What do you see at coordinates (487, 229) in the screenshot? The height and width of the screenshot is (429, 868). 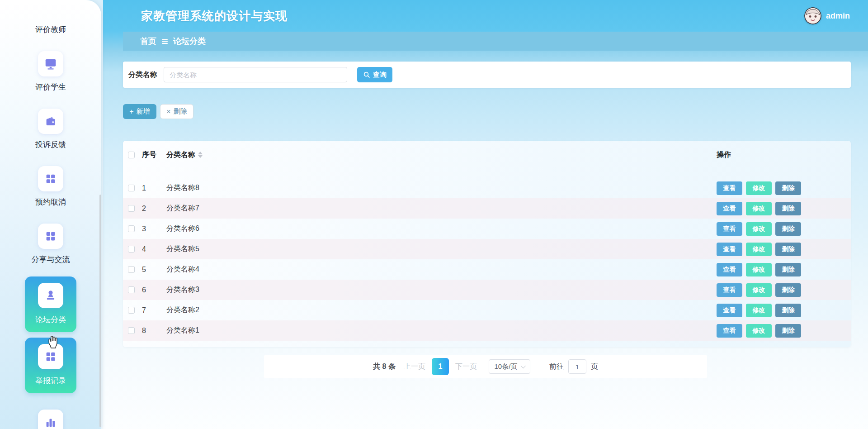 I see `table-row: 3 分类名称6 查看 修改 删除` at bounding box center [487, 229].